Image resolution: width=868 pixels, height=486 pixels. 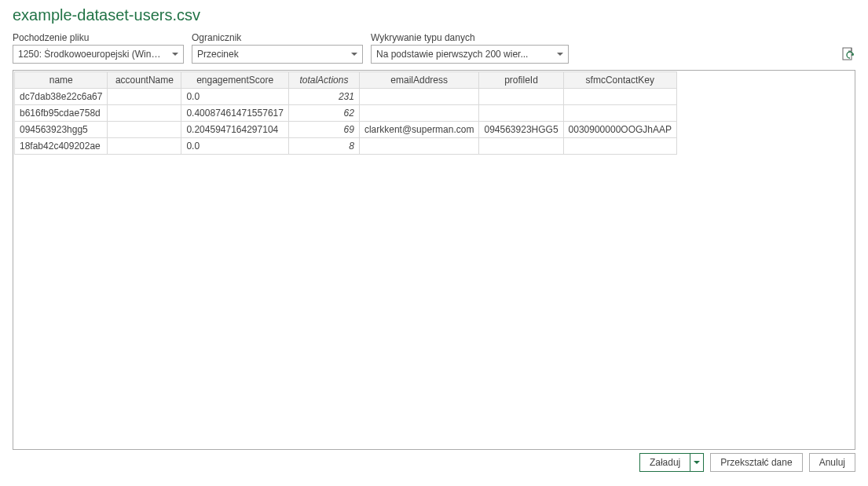 What do you see at coordinates (324, 97) in the screenshot?
I see `cell-totalactions: 231` at bounding box center [324, 97].